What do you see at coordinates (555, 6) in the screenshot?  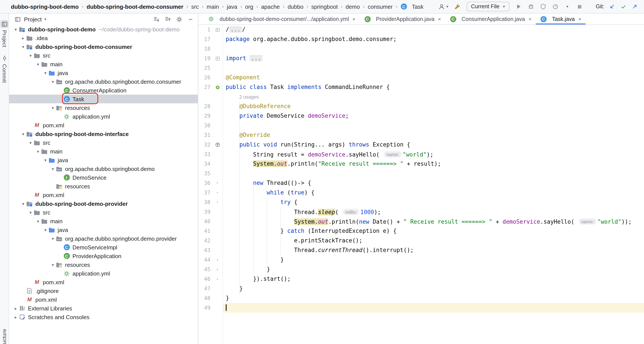 I see `profiler-button` at bounding box center [555, 6].